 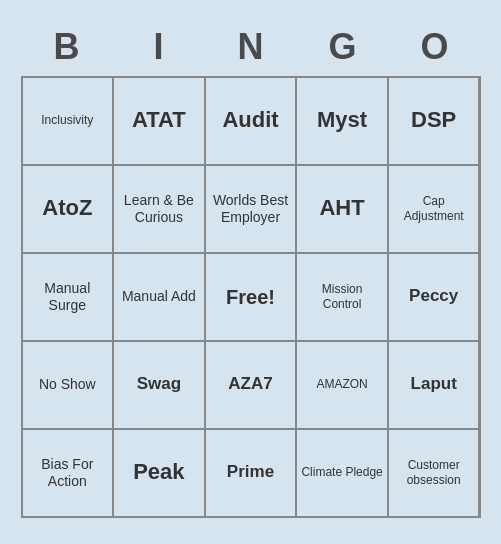 What do you see at coordinates (434, 121) in the screenshot?
I see `cell-4: DSP` at bounding box center [434, 121].